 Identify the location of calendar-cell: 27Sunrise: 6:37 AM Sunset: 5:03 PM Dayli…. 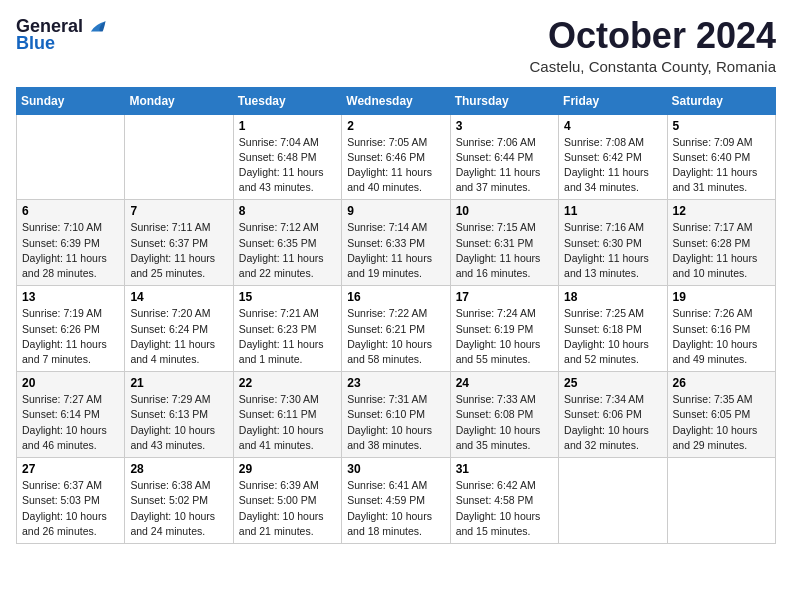
(71, 501).